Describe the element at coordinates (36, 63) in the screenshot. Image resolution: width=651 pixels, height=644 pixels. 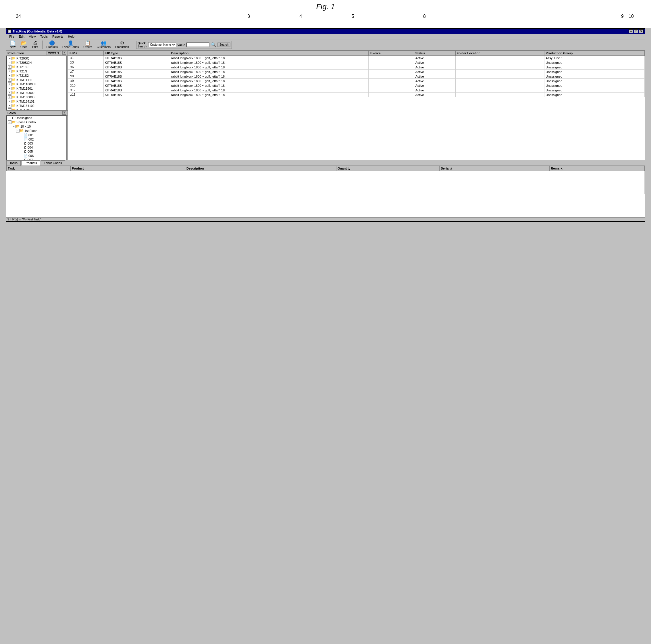
I see `list-item: −📁KIT20SQN` at that location.